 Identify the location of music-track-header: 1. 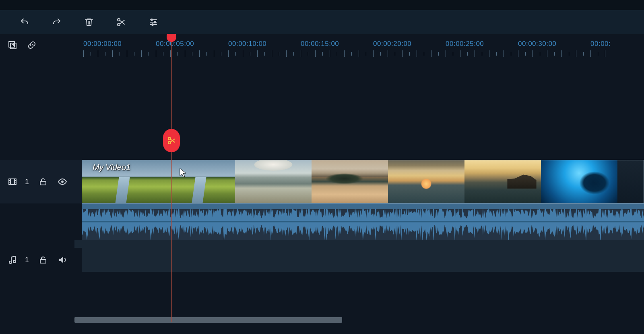
(41, 260).